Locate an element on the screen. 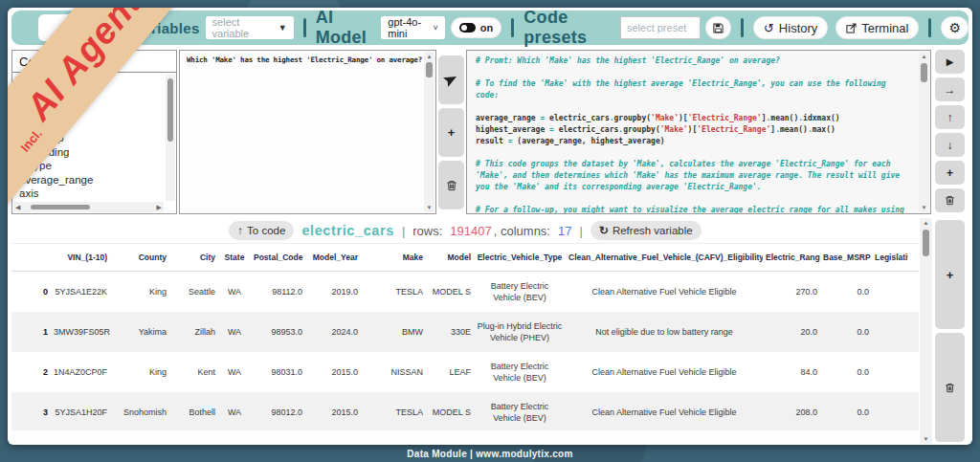  ai-toggle: on is located at coordinates (477, 28).